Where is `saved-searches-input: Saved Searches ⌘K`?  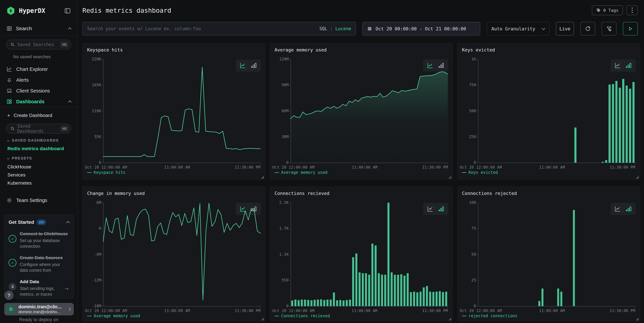 saved-searches-input: Saved Searches ⌘K is located at coordinates (39, 44).